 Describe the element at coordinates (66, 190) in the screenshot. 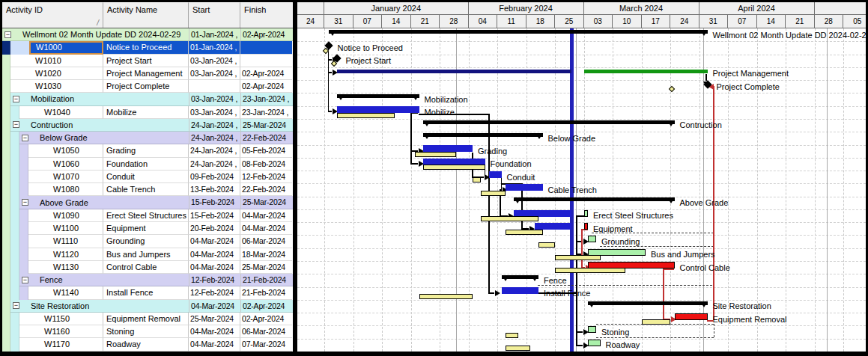

I see `activity-id-cell: W1080` at that location.